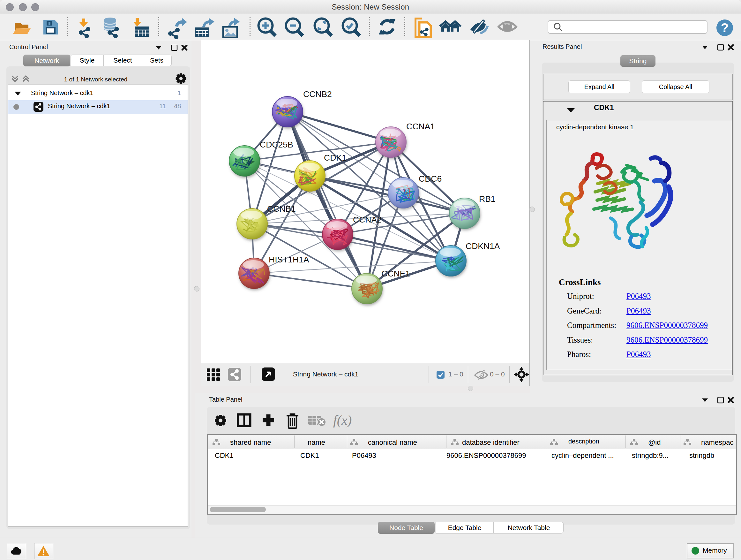  What do you see at coordinates (483, 246) in the screenshot?
I see `svg-text: CDKN1A` at bounding box center [483, 246].